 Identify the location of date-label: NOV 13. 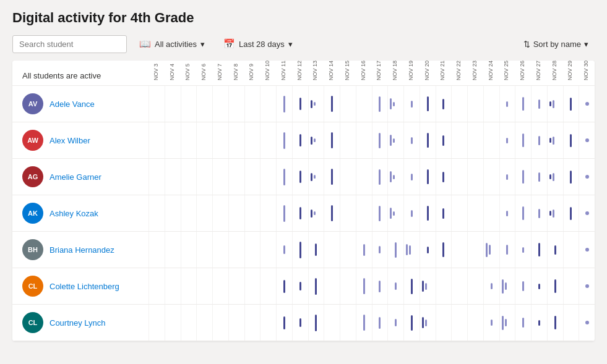
(316, 70).